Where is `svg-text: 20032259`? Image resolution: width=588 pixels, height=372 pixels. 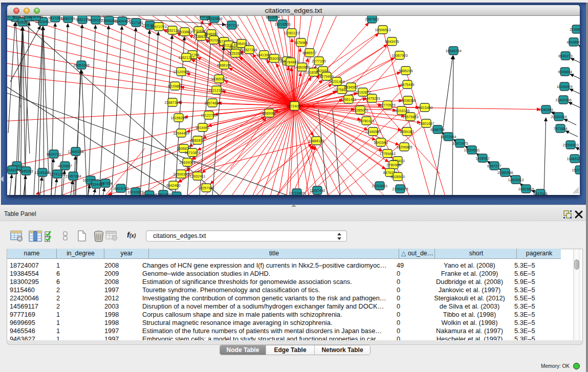
svg-text: 20032259 is located at coordinates (559, 117).